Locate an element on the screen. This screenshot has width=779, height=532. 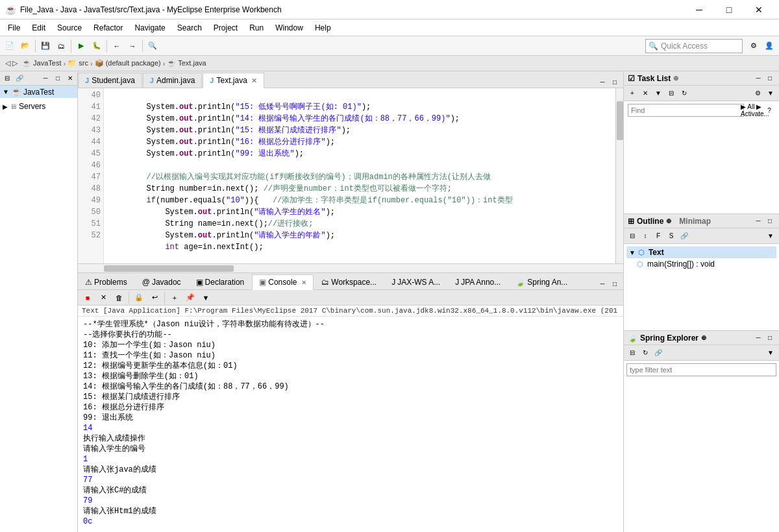
tab-jaxws: J JAX-WS A... is located at coordinates (415, 282).